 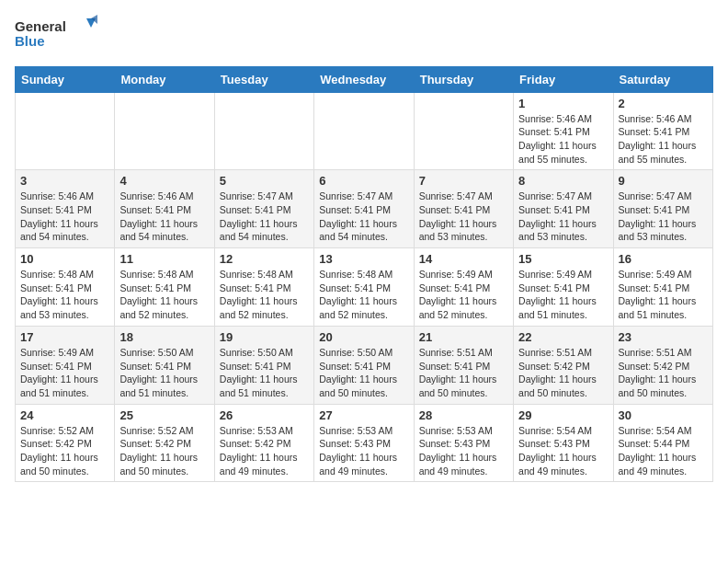 What do you see at coordinates (64, 337) in the screenshot?
I see `cell-date-number: 17` at bounding box center [64, 337].